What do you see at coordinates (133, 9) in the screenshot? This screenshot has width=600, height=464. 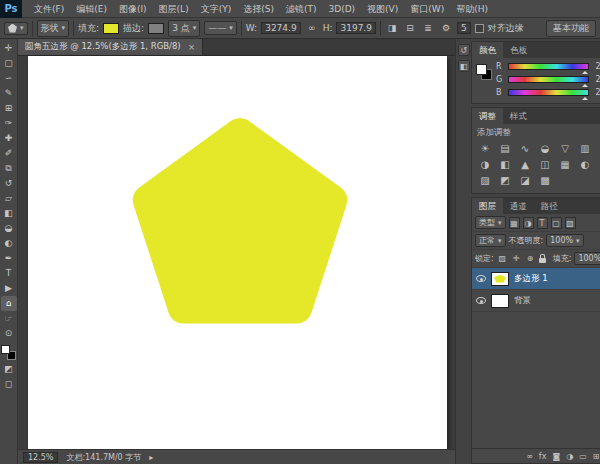 I see `menu-item-image: 图像(I)` at bounding box center [133, 9].